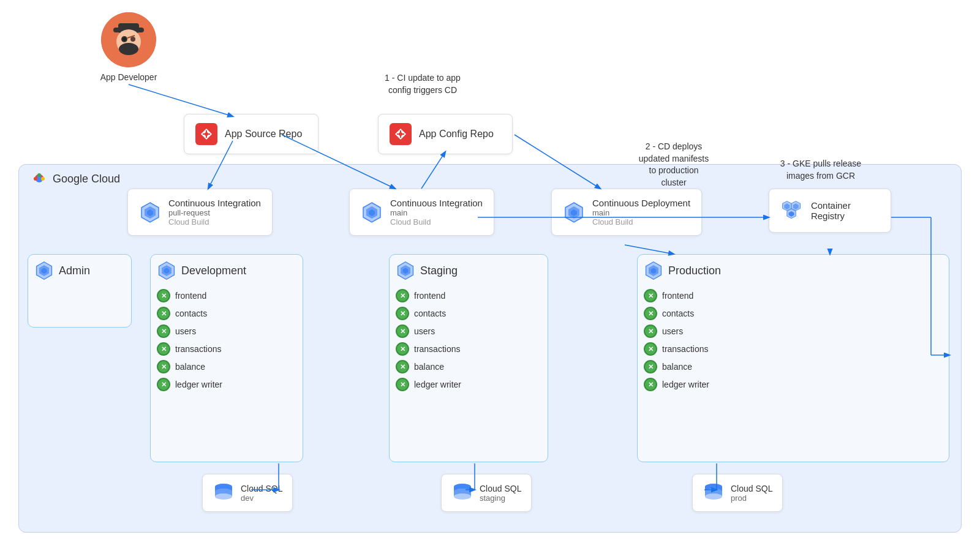 This screenshot has height=551, width=980. Describe the element at coordinates (752, 493) in the screenshot. I see `sql-prod-info: Cloud SQL prod` at that location.